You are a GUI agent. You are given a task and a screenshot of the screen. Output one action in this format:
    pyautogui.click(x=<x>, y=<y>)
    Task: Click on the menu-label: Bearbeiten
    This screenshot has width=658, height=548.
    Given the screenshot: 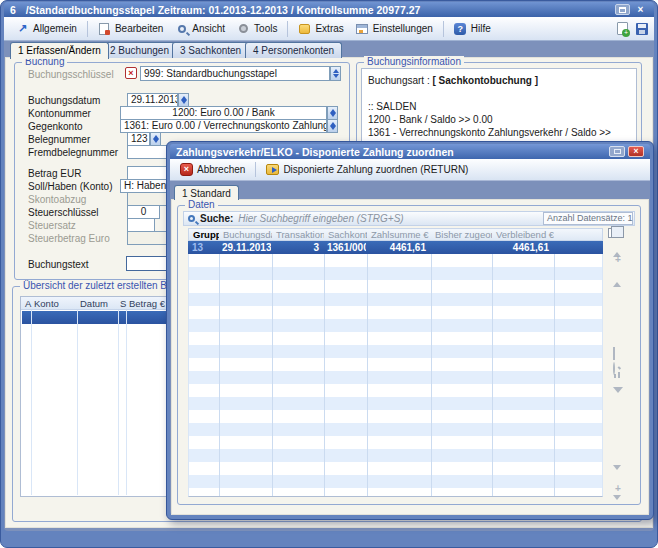 What is the action you would take?
    pyautogui.click(x=139, y=28)
    